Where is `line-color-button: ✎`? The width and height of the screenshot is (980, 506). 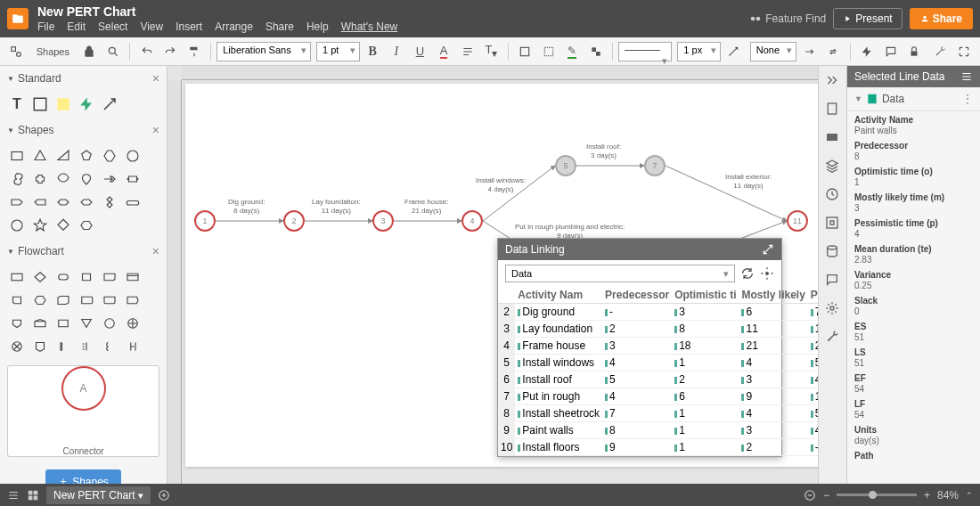
line-color-button: ✎ is located at coordinates (572, 52).